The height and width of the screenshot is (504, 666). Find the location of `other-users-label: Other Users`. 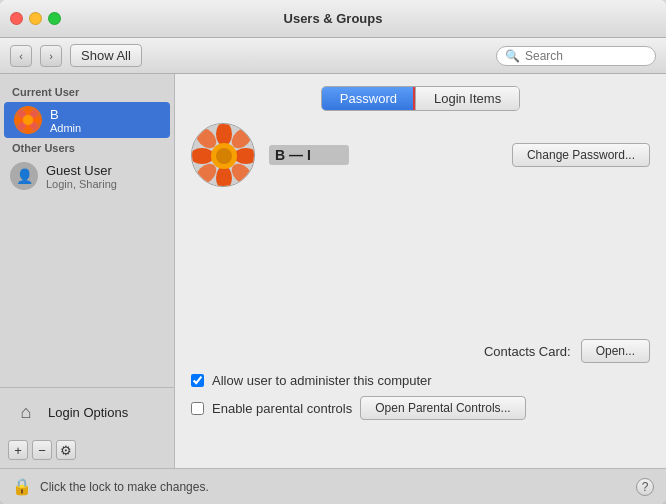

other-users-label: Other Users is located at coordinates (87, 148).